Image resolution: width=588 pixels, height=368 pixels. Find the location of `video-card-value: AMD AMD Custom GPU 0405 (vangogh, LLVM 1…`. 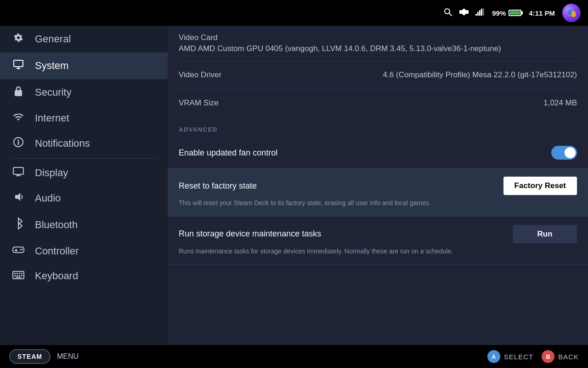

video-card-value: AMD AMD Custom GPU 0405 (vangogh, LLVM 1… is located at coordinates (378, 52).